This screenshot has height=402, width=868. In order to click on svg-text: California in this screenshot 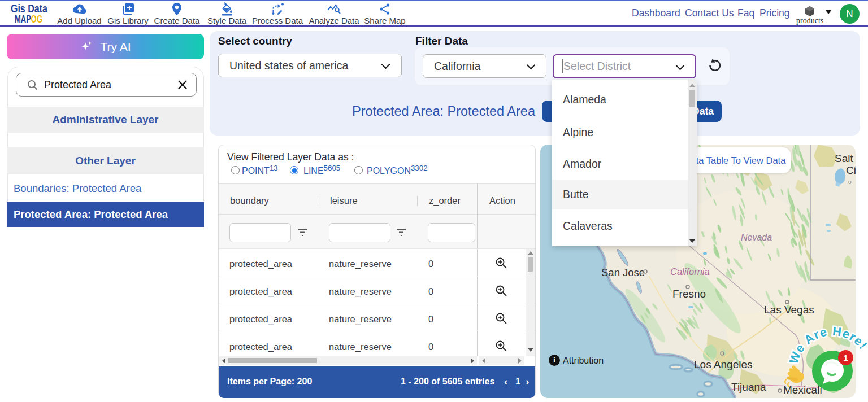, I will do `click(690, 272)`.